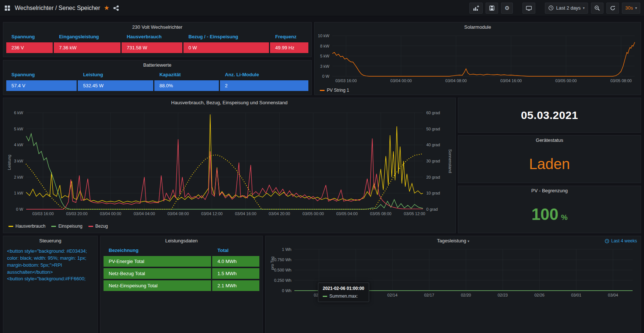 The width and height of the screenshot is (644, 333). I want to click on pv-limit-unit: %, so click(564, 217).